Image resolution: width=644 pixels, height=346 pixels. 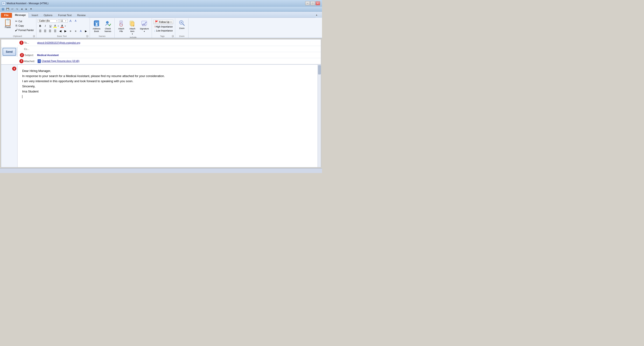 I want to click on check-names-button: Check Names, so click(x=108, y=26).